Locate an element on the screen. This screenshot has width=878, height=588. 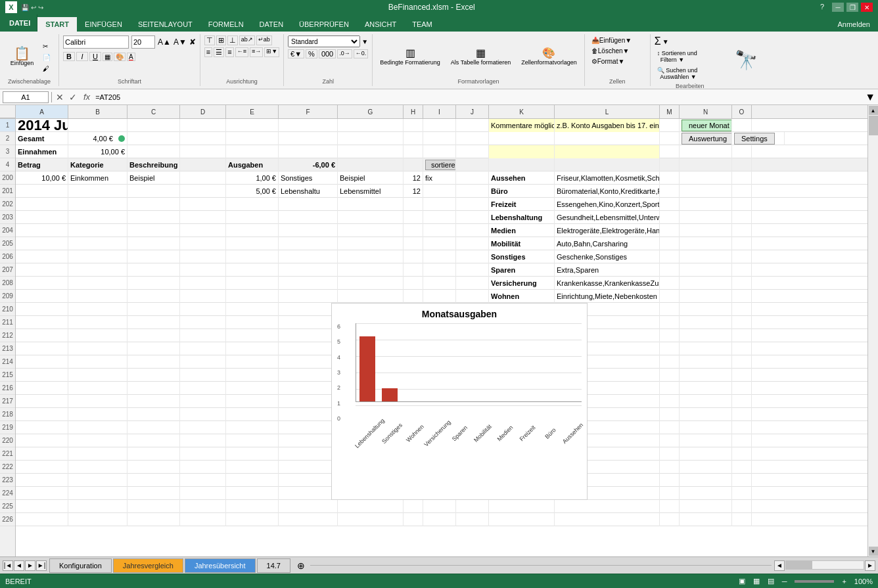
cell-k206-sonstiges: Sonstiges is located at coordinates (522, 257).